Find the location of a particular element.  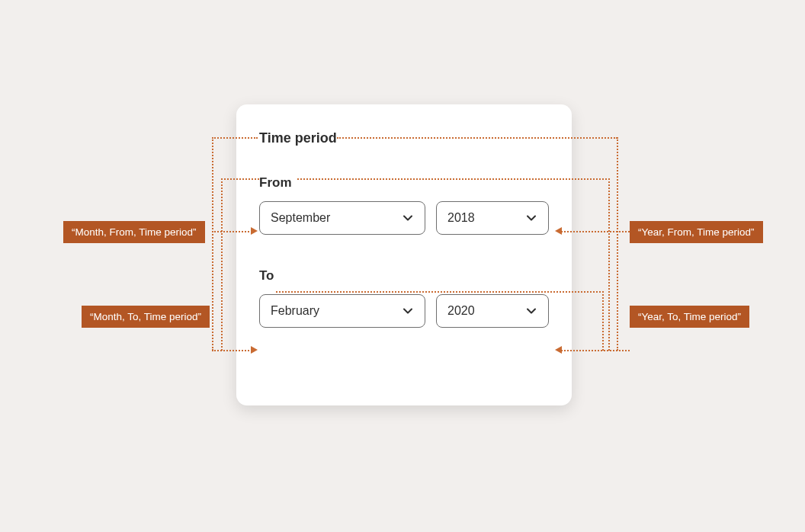

to-selects-row: February 2020 is located at coordinates (404, 311).